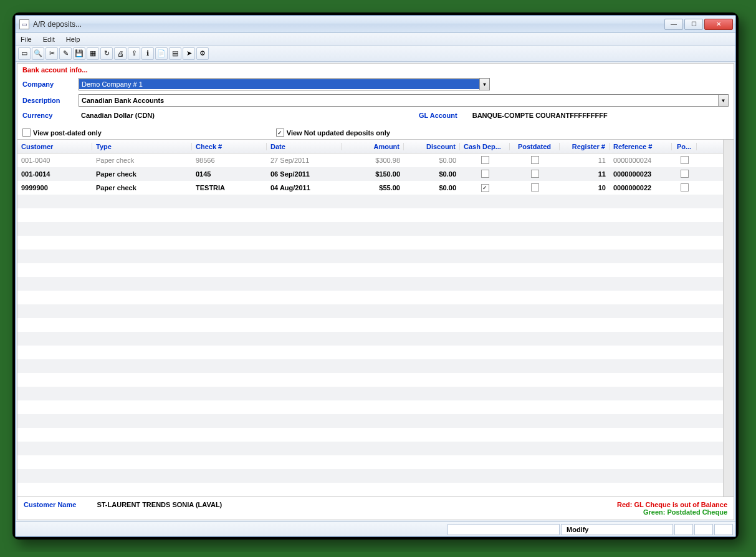 The image size is (756, 557). Describe the element at coordinates (373, 147) in the screenshot. I see `col-amount: Amount` at that location.